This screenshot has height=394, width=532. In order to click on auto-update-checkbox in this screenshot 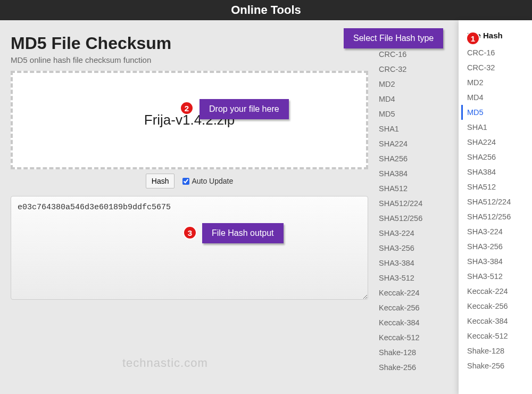, I will do `click(186, 181)`.